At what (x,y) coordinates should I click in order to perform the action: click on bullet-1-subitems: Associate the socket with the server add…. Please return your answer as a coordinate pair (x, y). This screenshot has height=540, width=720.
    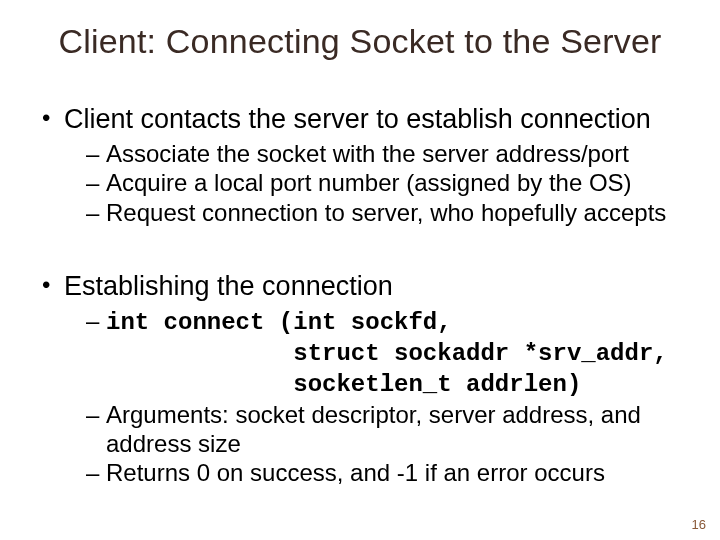
    Looking at the image, I should click on (382, 183).